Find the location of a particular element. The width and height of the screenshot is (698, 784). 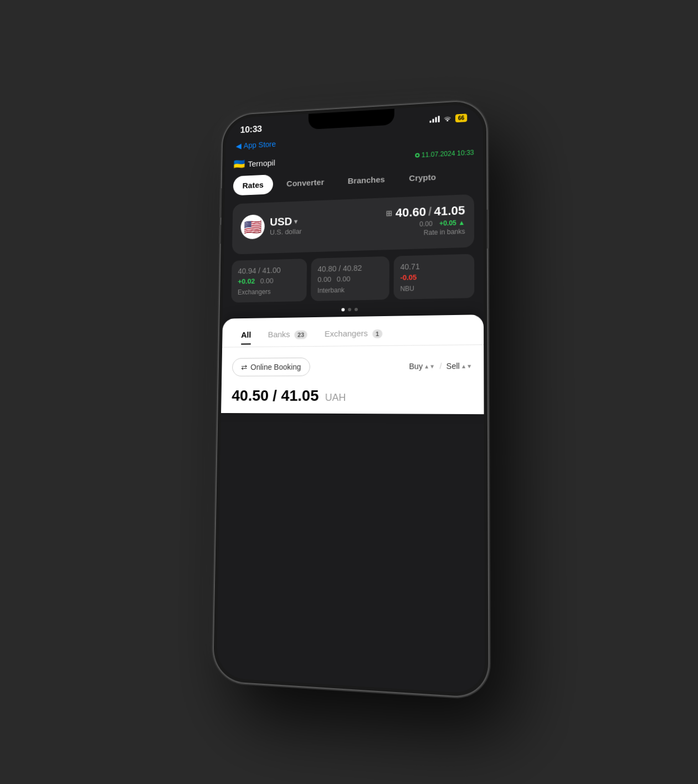

buy-rate-value: 40.60 is located at coordinates (411, 213).